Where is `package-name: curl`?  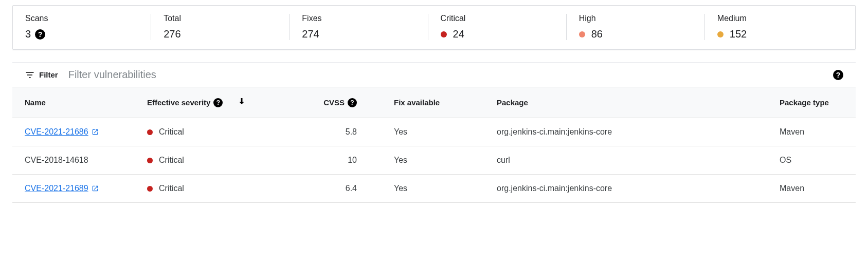 package-name: curl is located at coordinates (632, 160).